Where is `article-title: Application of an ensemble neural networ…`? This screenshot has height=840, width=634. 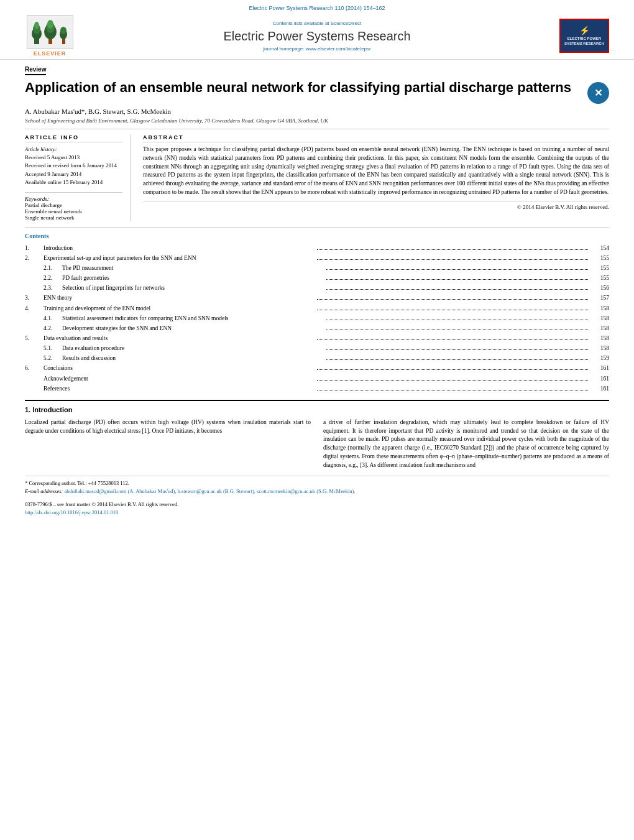
article-title: Application of an ensemble neural networ… is located at coordinates (306, 88).